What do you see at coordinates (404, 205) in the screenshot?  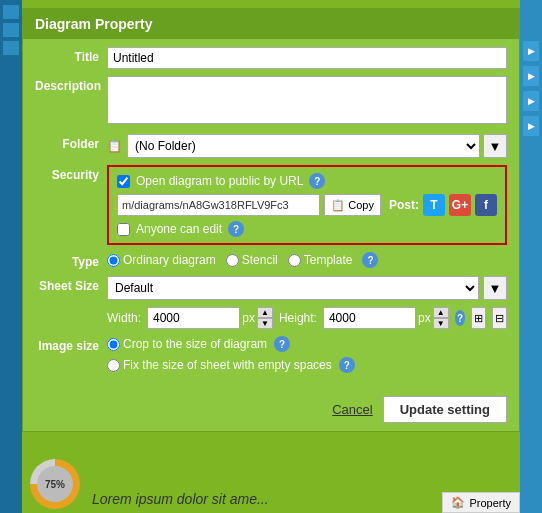 I see `post-label: Post:` at bounding box center [404, 205].